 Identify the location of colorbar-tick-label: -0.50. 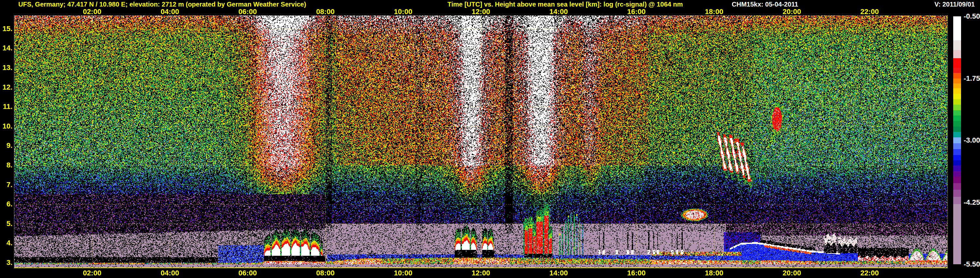
(972, 16).